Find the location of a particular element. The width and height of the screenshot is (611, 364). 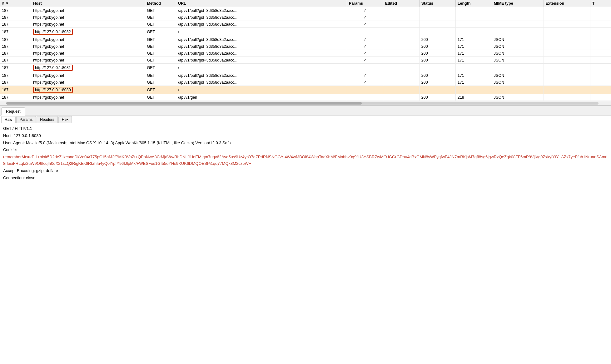

cell-length: 218 is located at coordinates (474, 97).